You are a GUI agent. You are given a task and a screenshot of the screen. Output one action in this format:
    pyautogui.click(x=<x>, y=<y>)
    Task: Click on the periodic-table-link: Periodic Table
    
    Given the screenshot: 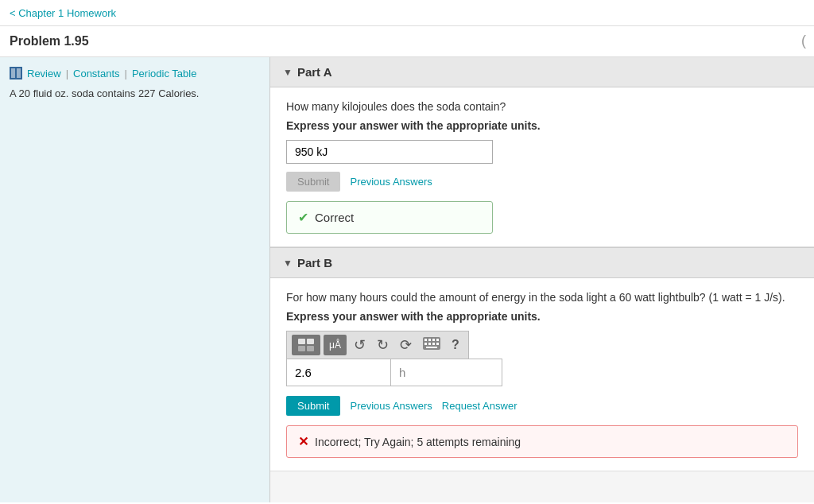 What is the action you would take?
    pyautogui.click(x=164, y=73)
    